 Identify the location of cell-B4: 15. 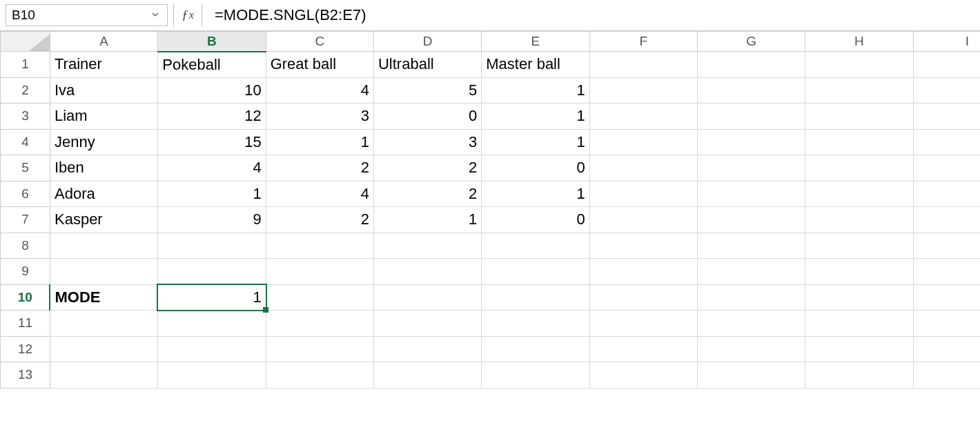
(212, 142).